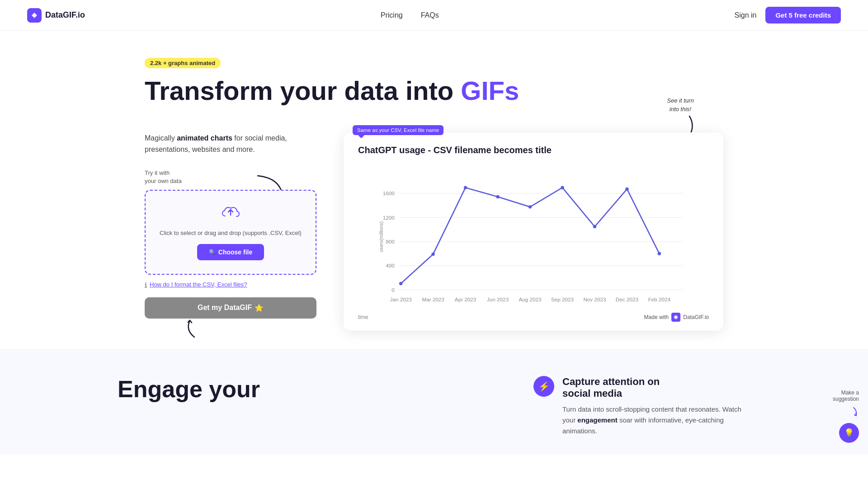 The width and height of the screenshot is (868, 488). I want to click on svg-text: 1600, so click(389, 193).